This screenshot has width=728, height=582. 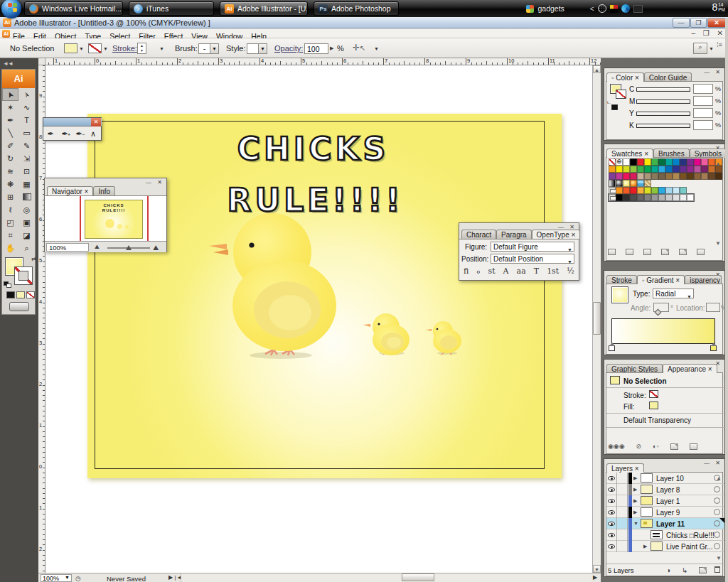 I want to click on expand-arrow: ▶, so click(x=646, y=546).